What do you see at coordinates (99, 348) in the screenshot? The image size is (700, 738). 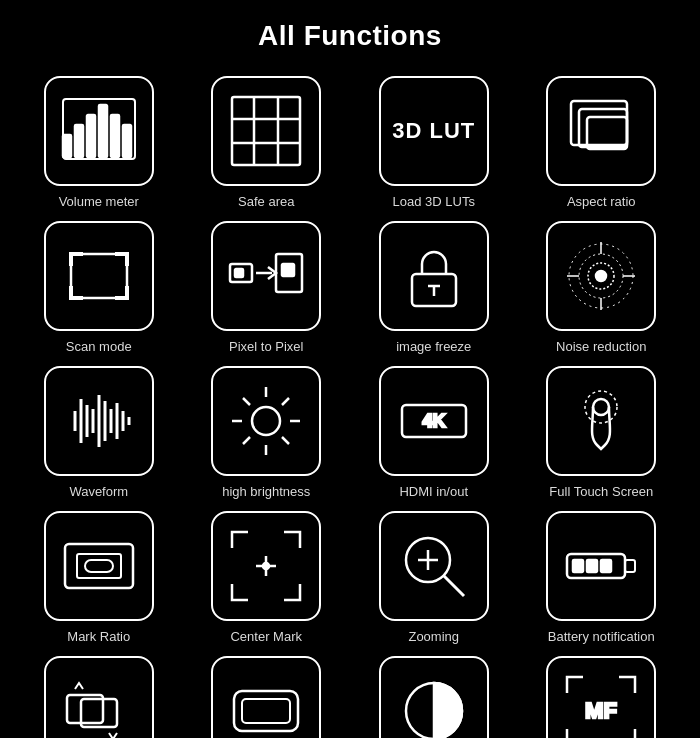 I see `label-scan-mode: Scan mode` at bounding box center [99, 348].